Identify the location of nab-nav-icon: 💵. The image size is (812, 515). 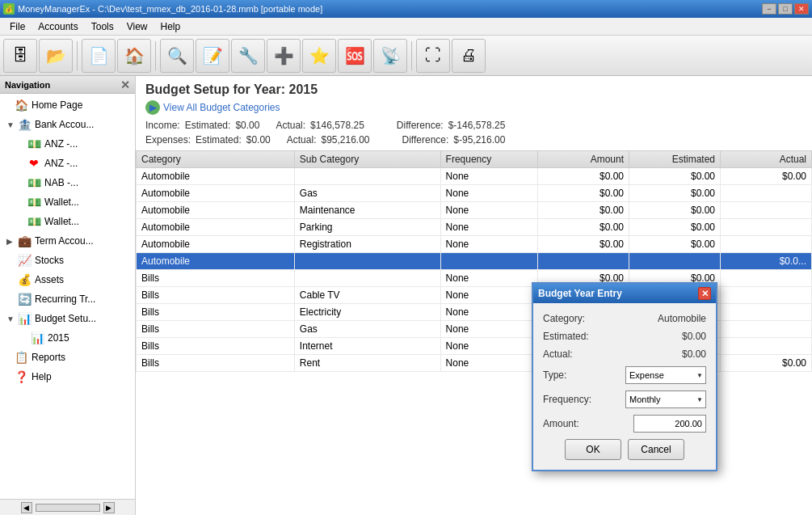
(34, 183).